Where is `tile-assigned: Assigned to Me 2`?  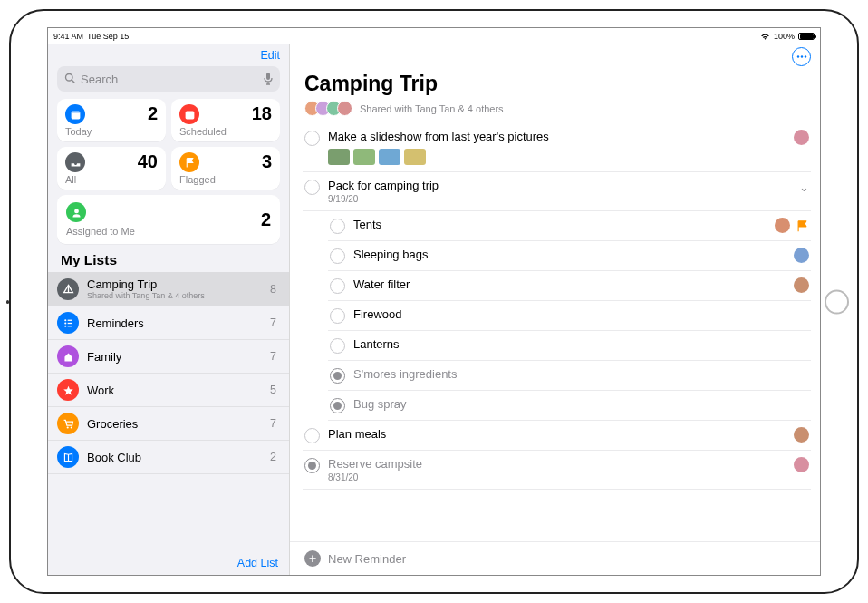 tile-assigned: Assigned to Me 2 is located at coordinates (169, 219).